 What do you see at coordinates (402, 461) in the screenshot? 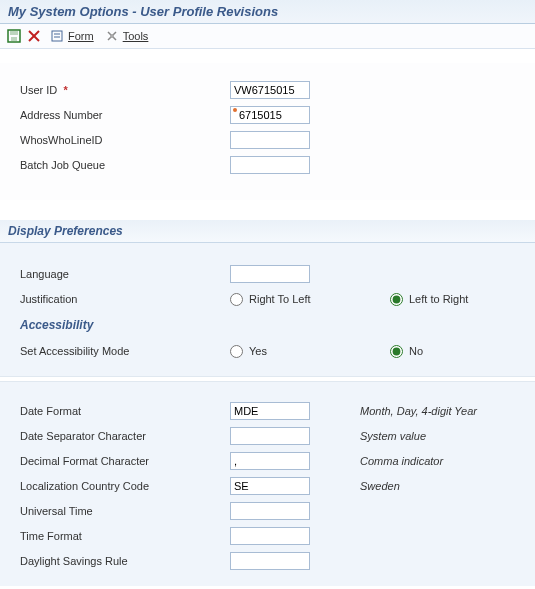
I see `decimal-fmt-desc: Comma indicator` at bounding box center [402, 461].